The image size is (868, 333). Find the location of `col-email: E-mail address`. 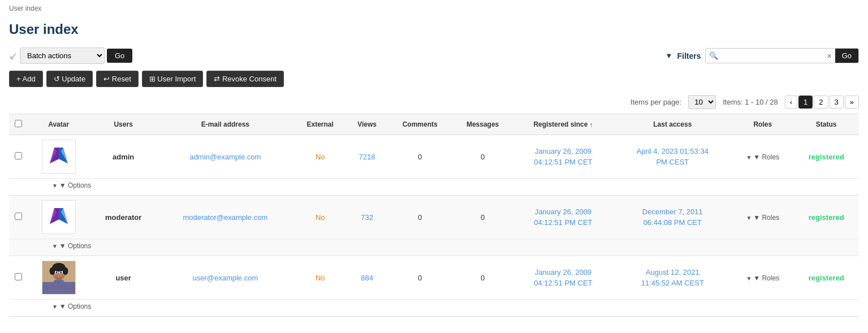

col-email: E-mail address is located at coordinates (225, 124).